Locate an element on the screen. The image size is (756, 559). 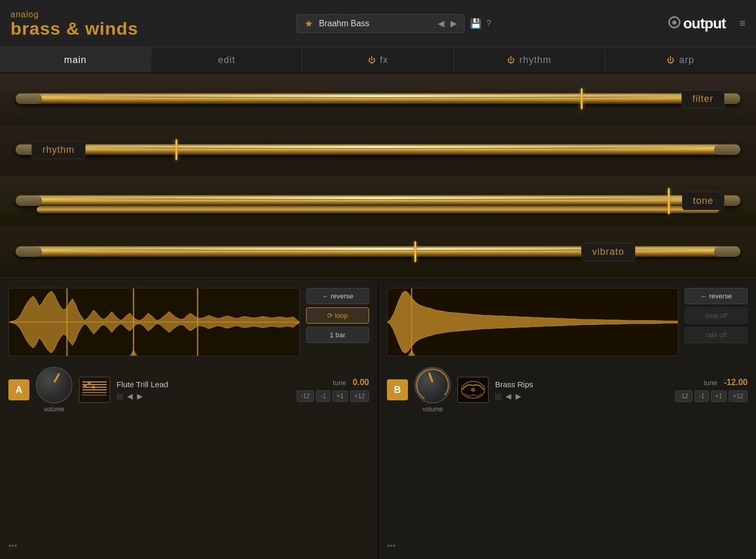
instrument-a-waveform-icon: |||| is located at coordinates (120, 396).